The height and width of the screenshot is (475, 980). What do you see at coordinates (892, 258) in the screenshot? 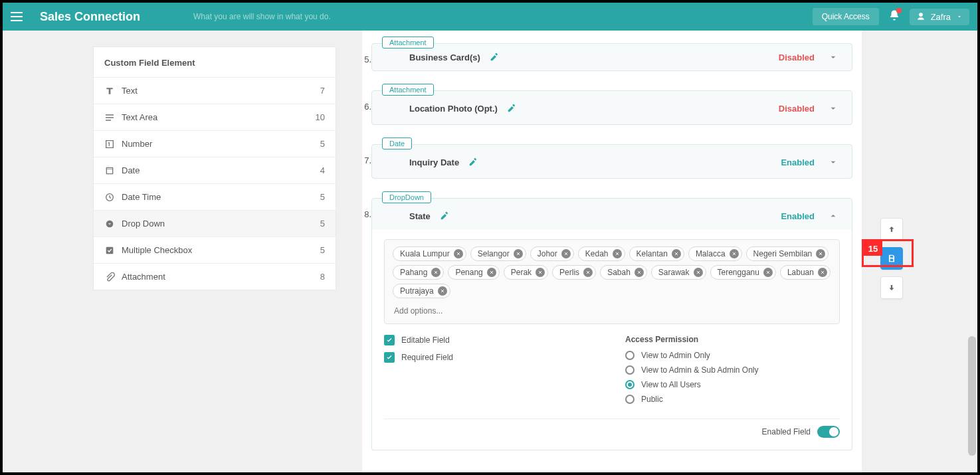
I see `save-button` at bounding box center [892, 258].